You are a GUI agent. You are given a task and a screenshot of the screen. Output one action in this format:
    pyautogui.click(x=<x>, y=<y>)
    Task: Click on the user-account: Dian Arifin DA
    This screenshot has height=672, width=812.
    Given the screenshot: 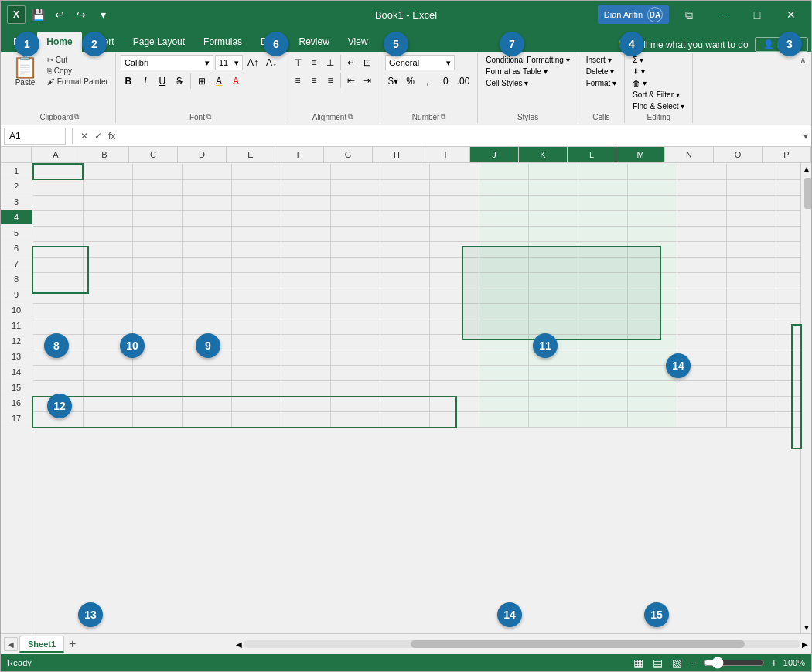 What is the action you would take?
    pyautogui.click(x=633, y=15)
    